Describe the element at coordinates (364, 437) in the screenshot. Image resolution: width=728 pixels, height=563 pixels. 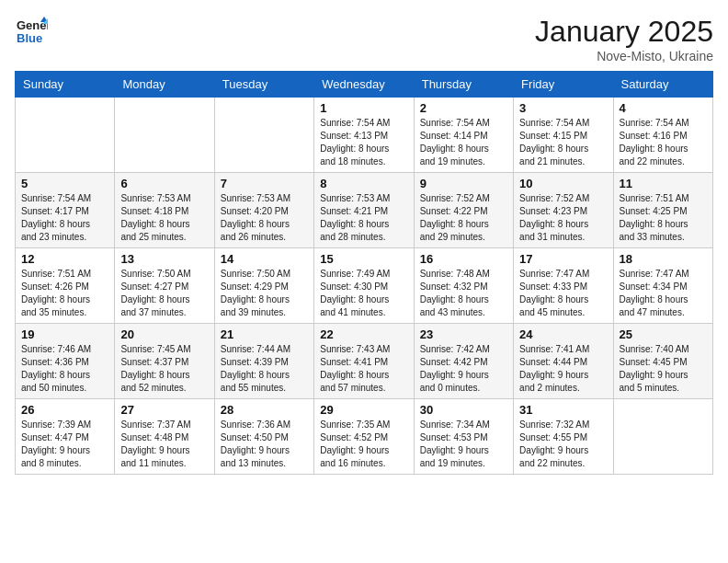
I see `calendar-cell: 29Sunrise: 7:35 AM Sunset: 4:52 PM Dayli…` at that location.